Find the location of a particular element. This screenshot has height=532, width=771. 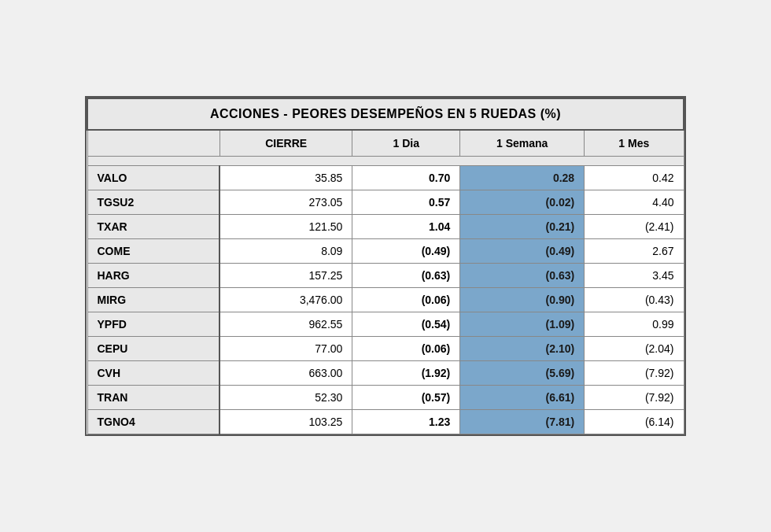

cell-ticker: TGSU2 is located at coordinates (153, 203).